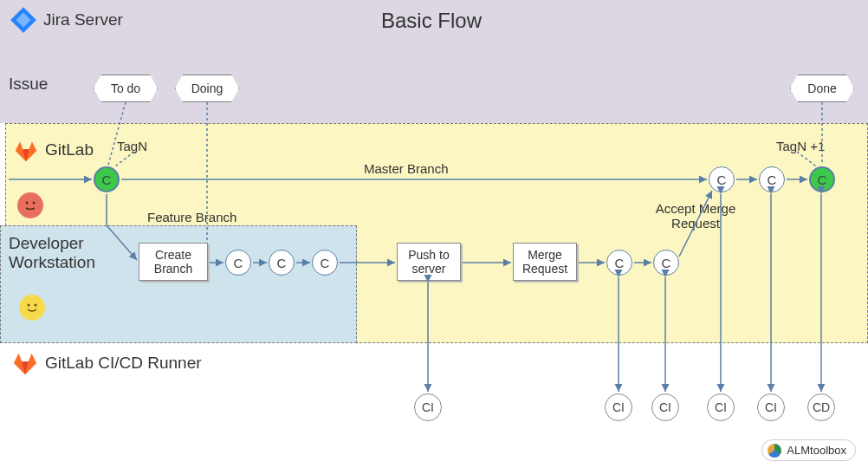 The image size is (868, 468). I want to click on commit-master-2: C, so click(772, 179).